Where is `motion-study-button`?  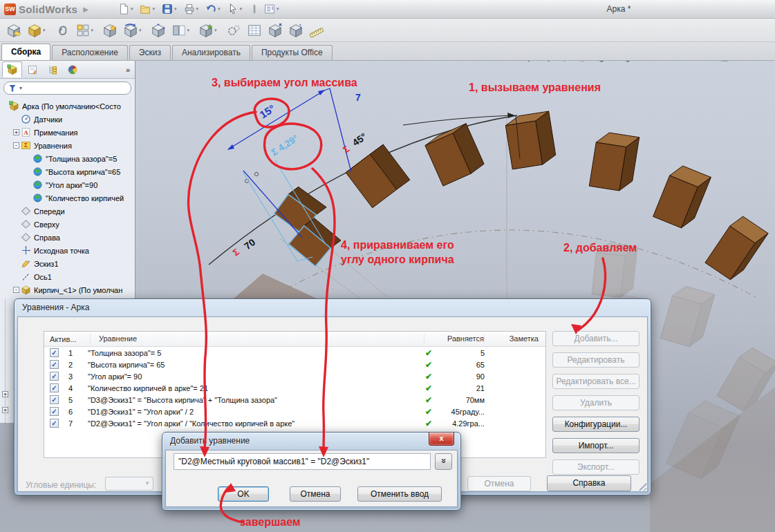 motion-study-button is located at coordinates (234, 30).